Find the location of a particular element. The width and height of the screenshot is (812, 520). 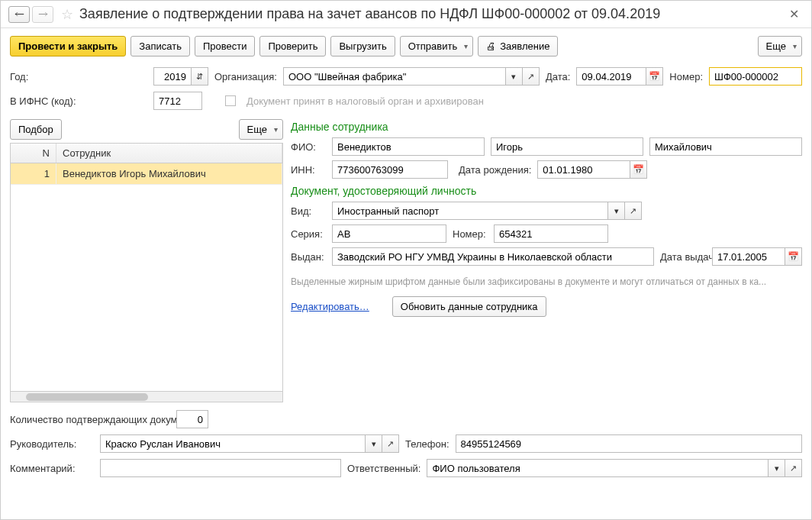

number-label: Номер: is located at coordinates (686, 76).